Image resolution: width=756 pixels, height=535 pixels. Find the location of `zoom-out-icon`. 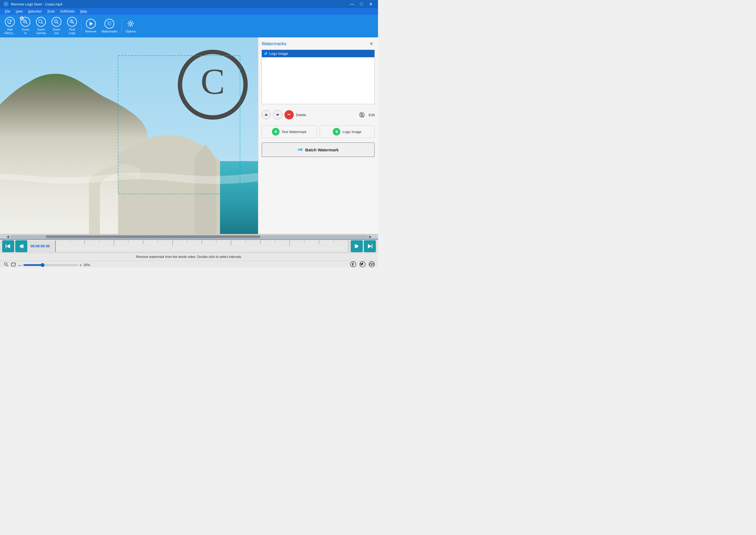

zoom-out-icon is located at coordinates (56, 22).